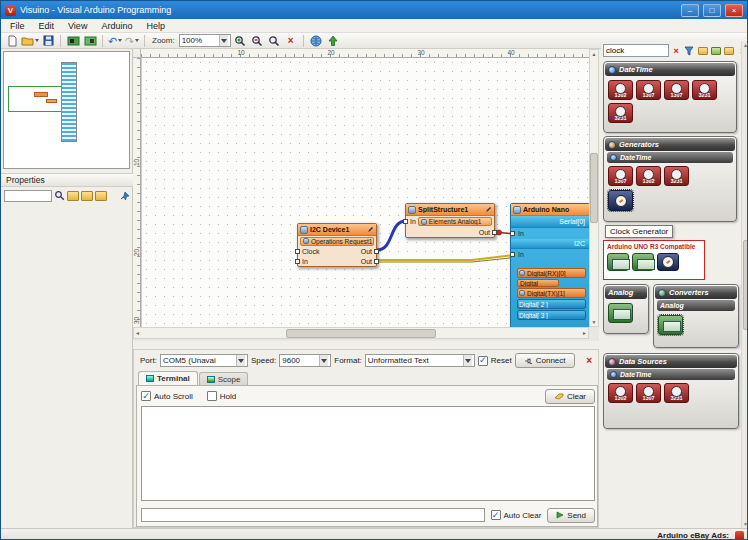 This screenshot has height=540, width=748. What do you see at coordinates (212, 396) in the screenshot?
I see `hold-checkbox` at bounding box center [212, 396].